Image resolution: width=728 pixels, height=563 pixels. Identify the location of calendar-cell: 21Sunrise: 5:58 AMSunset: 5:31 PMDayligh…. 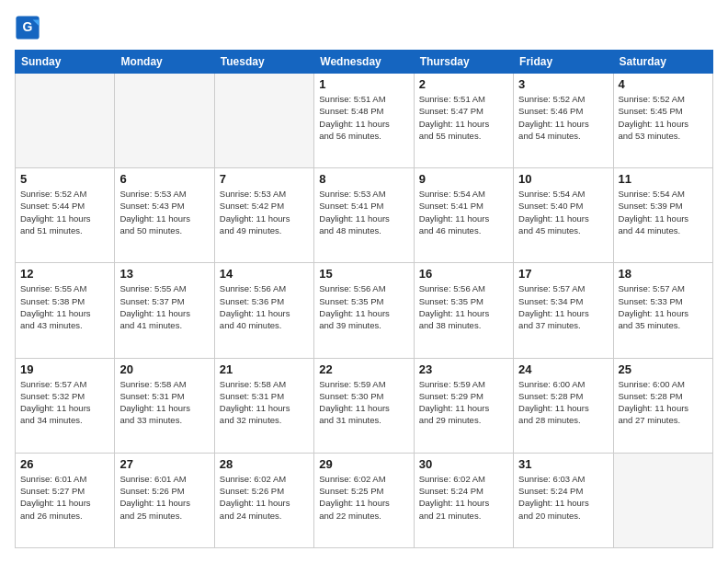
(264, 405).